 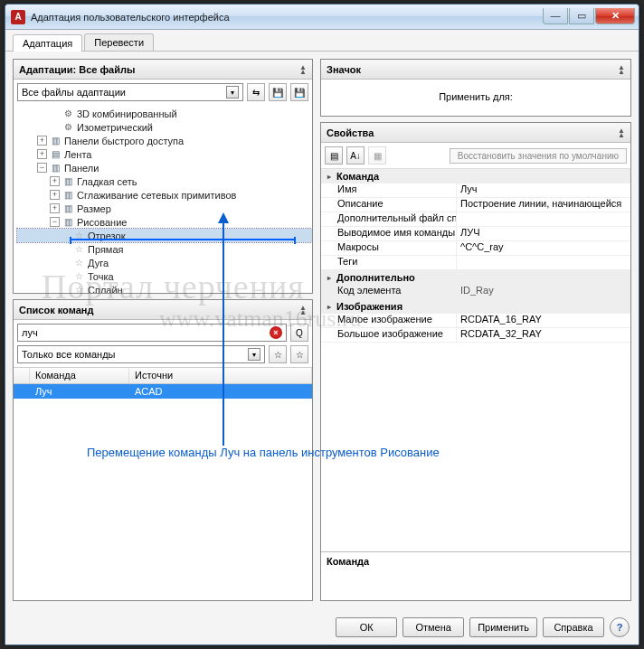 I want to click on filter-combo: Только все команды ▾, so click(x=141, y=354).